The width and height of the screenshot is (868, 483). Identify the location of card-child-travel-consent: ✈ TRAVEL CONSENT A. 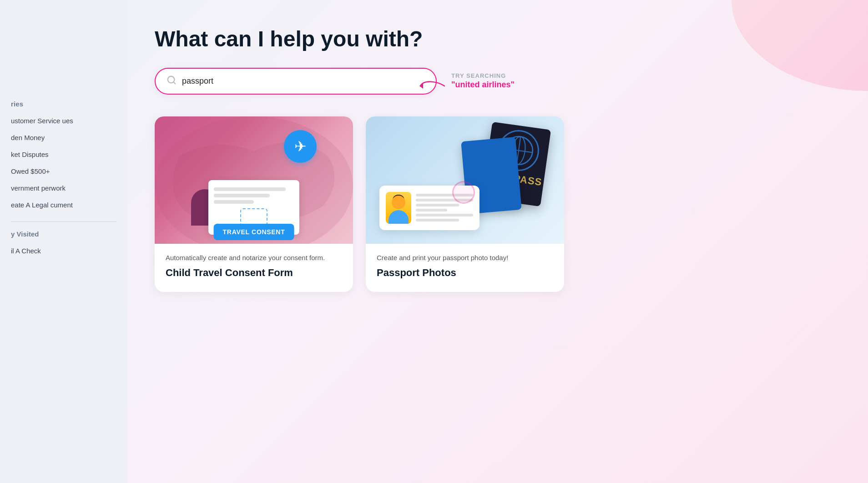
(254, 204).